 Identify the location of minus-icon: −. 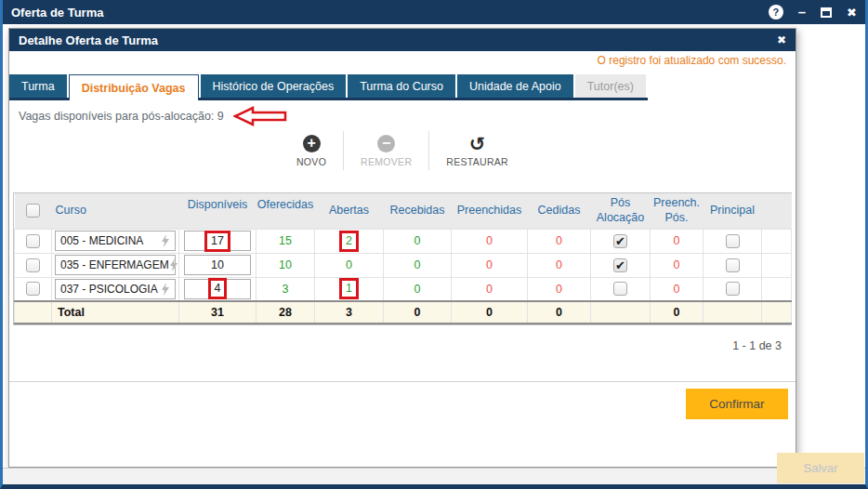
(387, 143).